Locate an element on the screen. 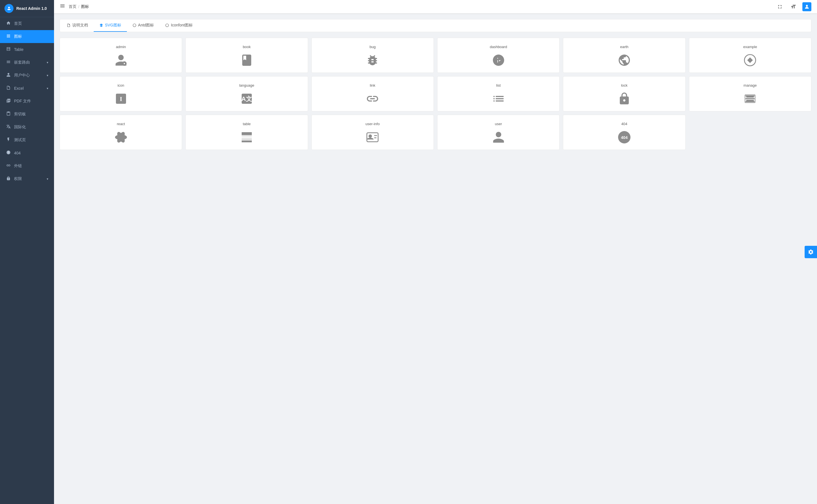 This screenshot has width=817, height=504. sidebar-item-user-center: 用户中心 ▾ is located at coordinates (27, 75).